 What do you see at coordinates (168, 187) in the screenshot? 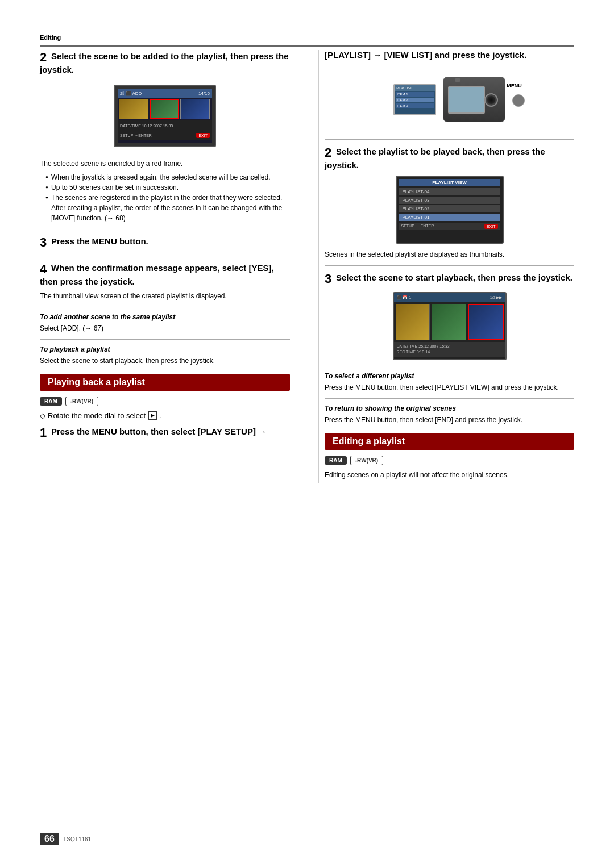
I see `bullet-2: Up to 50 scenes can be set in succession…` at bounding box center [168, 187].